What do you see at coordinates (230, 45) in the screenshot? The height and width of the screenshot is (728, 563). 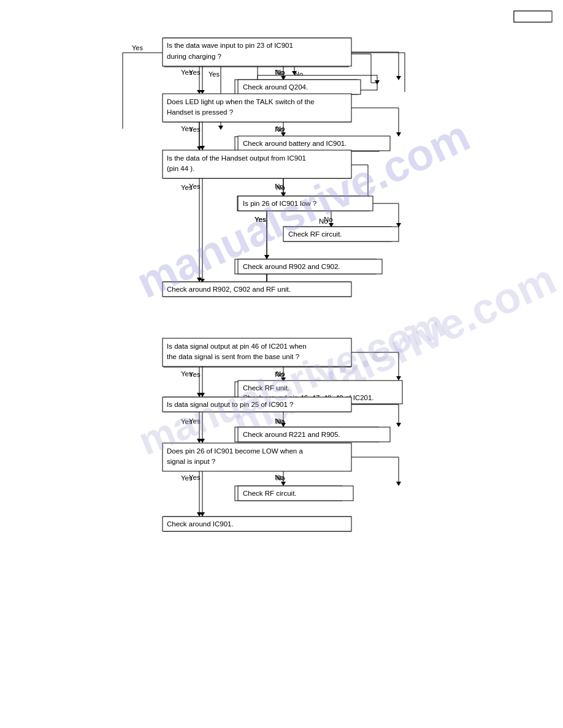 I see `q1-text1: Is the data wave input to pin 23 of IC90…` at bounding box center [230, 45].